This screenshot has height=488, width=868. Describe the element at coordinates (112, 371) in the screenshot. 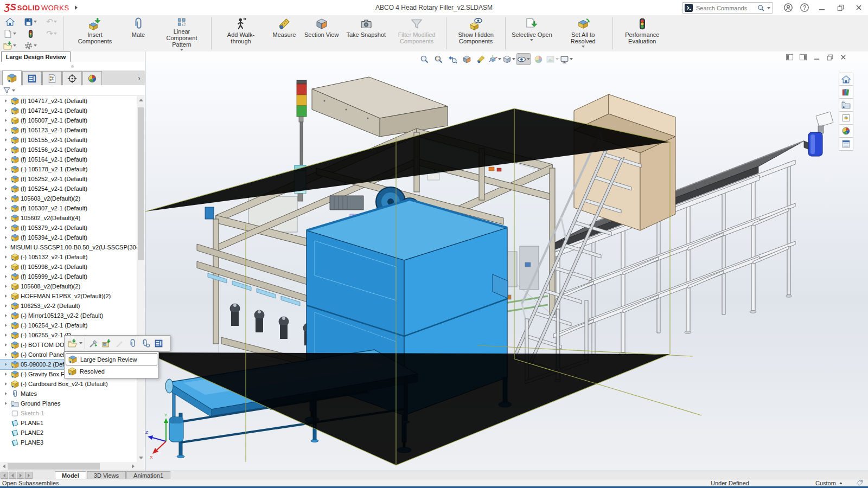

I see `menu-item-resolved: Resolved` at that location.